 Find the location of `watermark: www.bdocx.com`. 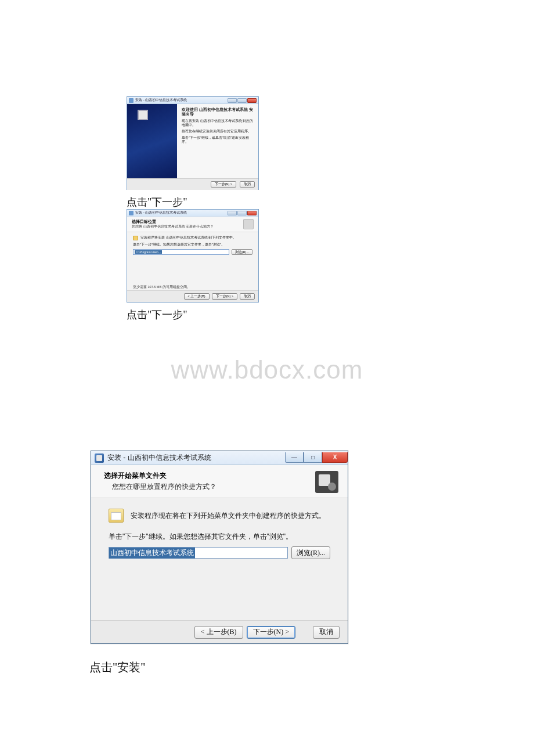

watermark: www.bdocx.com is located at coordinates (267, 370).